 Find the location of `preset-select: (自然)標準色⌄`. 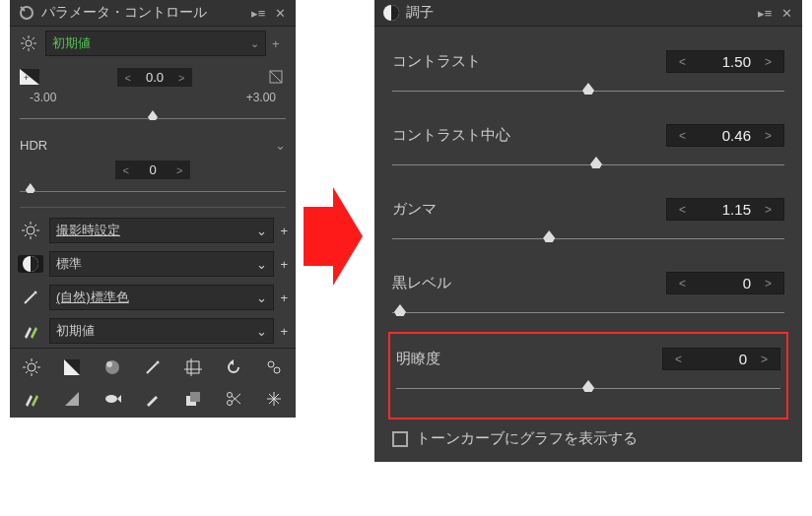

preset-select: (自然)標準色⌄ is located at coordinates (162, 297).